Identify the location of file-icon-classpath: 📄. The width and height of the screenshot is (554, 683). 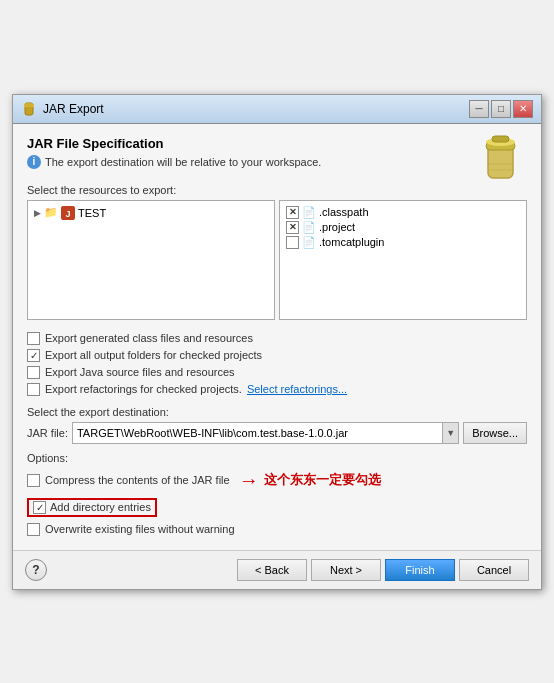
(309, 212).